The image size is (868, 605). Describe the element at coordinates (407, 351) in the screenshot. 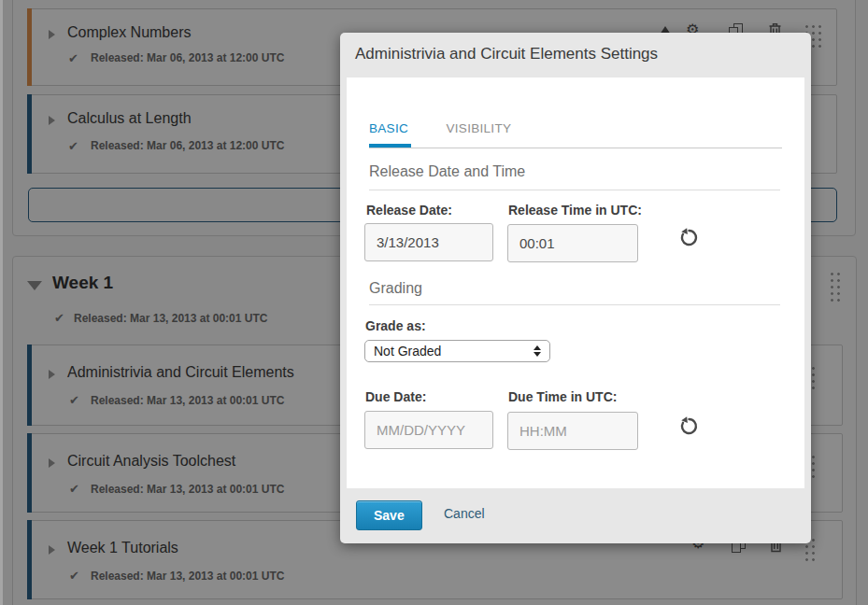

I see `grade-as-selected-value: Not Graded` at that location.